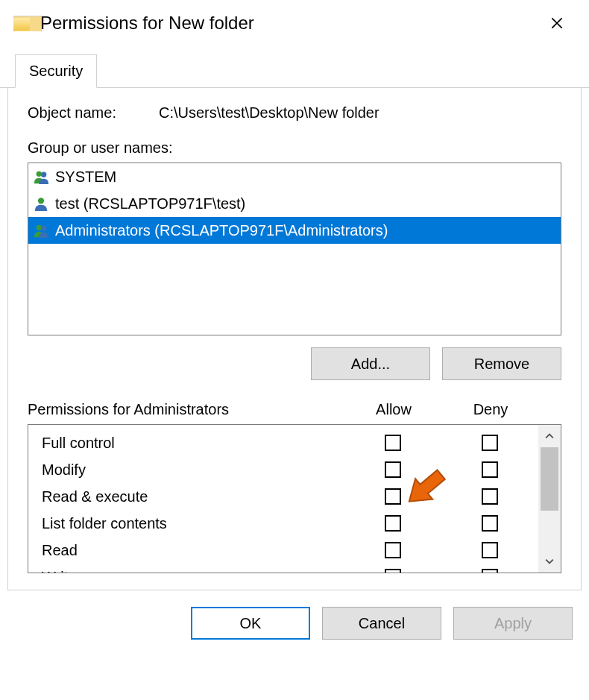 The width and height of the screenshot is (589, 700). Describe the element at coordinates (294, 22) in the screenshot. I see `titlebar: Permissions for New folder` at that location.